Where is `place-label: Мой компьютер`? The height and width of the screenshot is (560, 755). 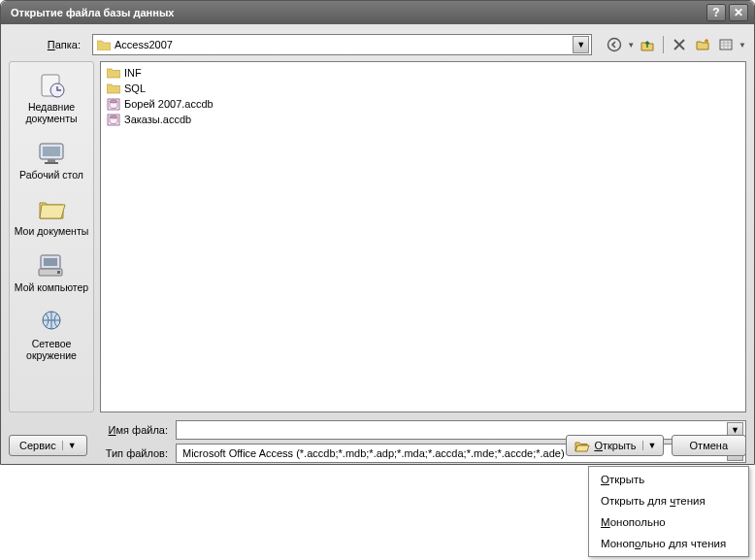
place-label: Мой компьютер is located at coordinates (51, 287).